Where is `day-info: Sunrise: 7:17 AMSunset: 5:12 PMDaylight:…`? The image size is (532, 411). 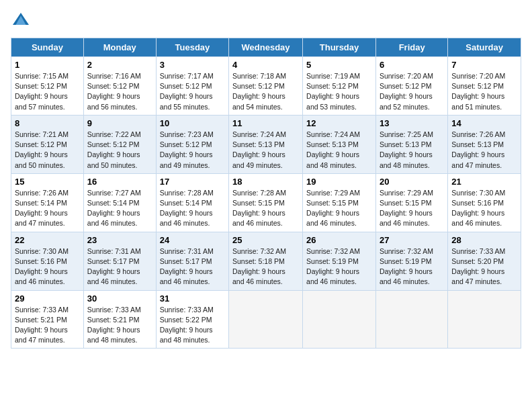 day-info: Sunrise: 7:17 AMSunset: 5:12 PMDaylight:… is located at coordinates (192, 91).